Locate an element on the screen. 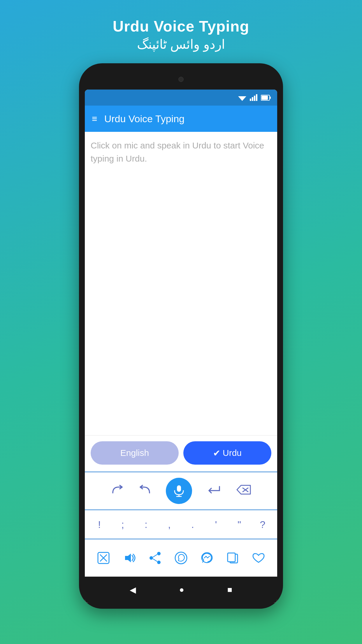 This screenshot has width=362, height=644. wifi-icon is located at coordinates (242, 98).